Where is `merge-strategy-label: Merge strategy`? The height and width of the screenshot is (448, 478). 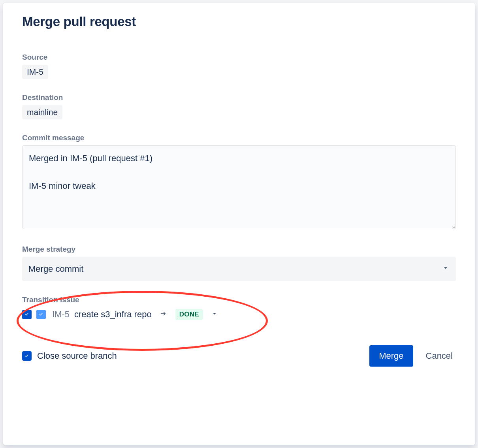 merge-strategy-label: Merge strategy is located at coordinates (239, 249).